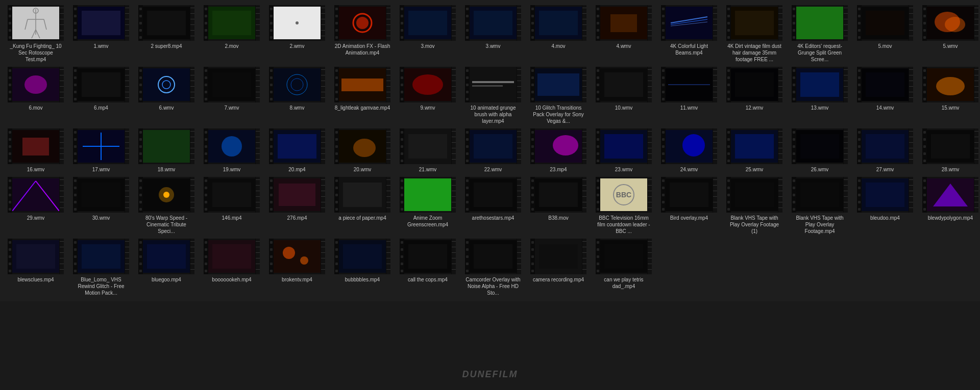 The height and width of the screenshot is (390, 980). What do you see at coordinates (362, 151) in the screenshot?
I see `file-item: 20.wmv` at bounding box center [362, 151].